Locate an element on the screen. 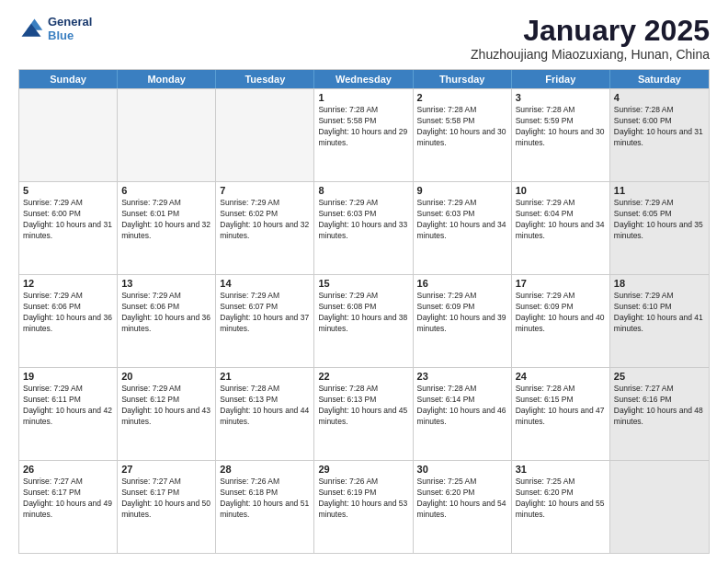 This screenshot has width=728, height=563. calendar-cell: 17Sunrise: 7:29 AMSunset: 6:09 PMDayligh… is located at coordinates (561, 321).